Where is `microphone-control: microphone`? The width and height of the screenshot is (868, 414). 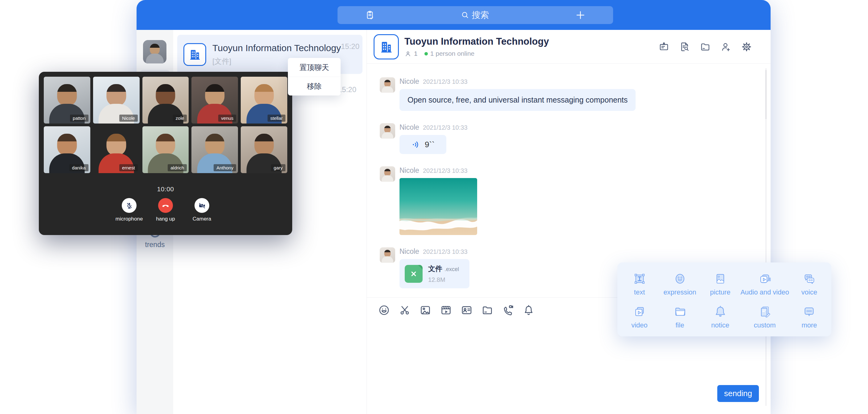 microphone-control: microphone is located at coordinates (129, 210).